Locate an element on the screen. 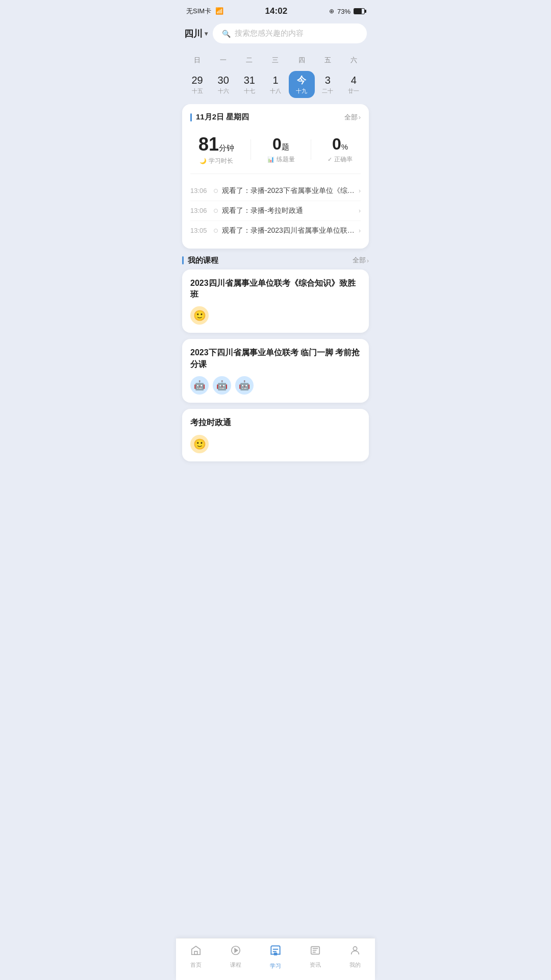  nav-study-label: 学习 is located at coordinates (276, 966).